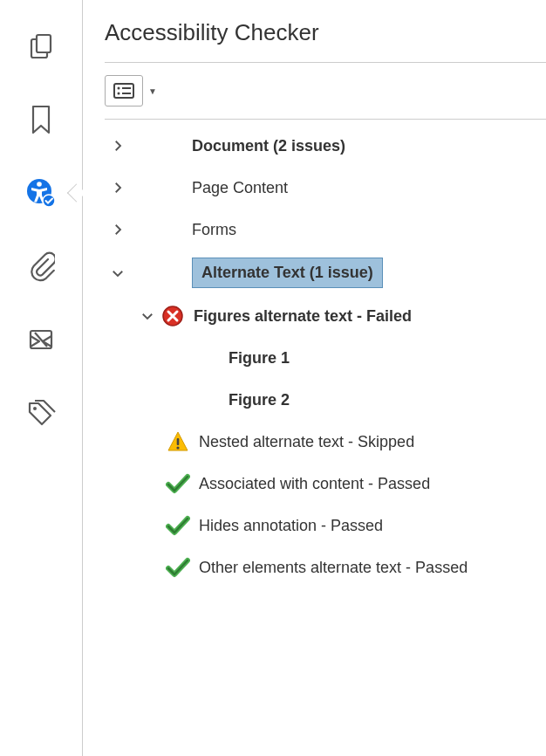 This screenshot has width=546, height=756. Describe the element at coordinates (288, 272) in the screenshot. I see `tree-label: Alternate Text (1 issue)` at that location.